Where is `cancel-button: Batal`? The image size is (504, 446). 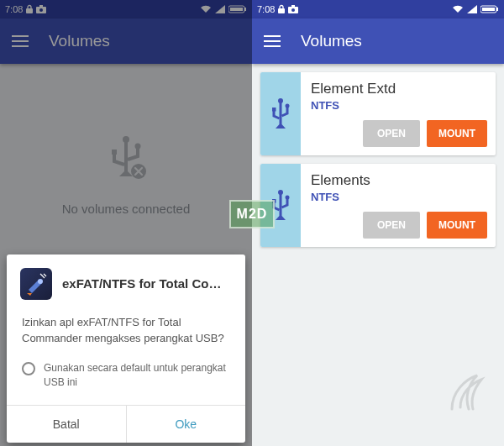 cancel-button: Batal is located at coordinates (67, 424).